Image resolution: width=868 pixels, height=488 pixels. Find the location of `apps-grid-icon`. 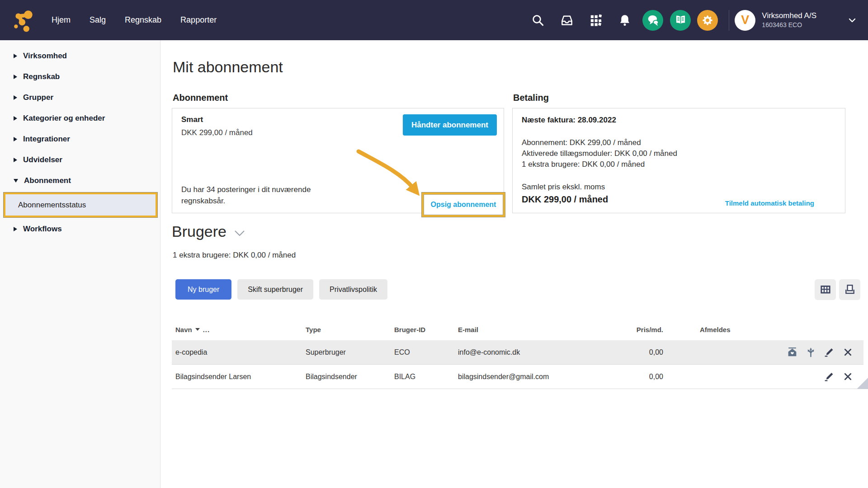

apps-grid-icon is located at coordinates (596, 20).